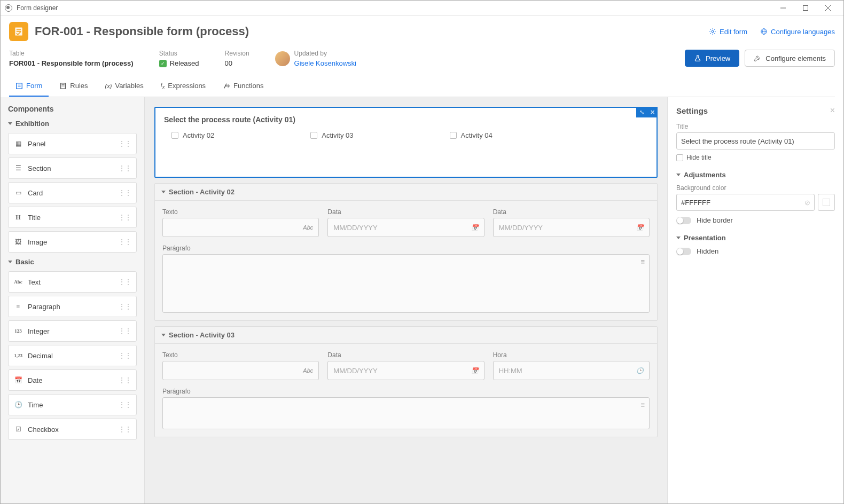 This screenshot has width=844, height=504. What do you see at coordinates (18, 218) in the screenshot?
I see `title-icon: H` at bounding box center [18, 218].